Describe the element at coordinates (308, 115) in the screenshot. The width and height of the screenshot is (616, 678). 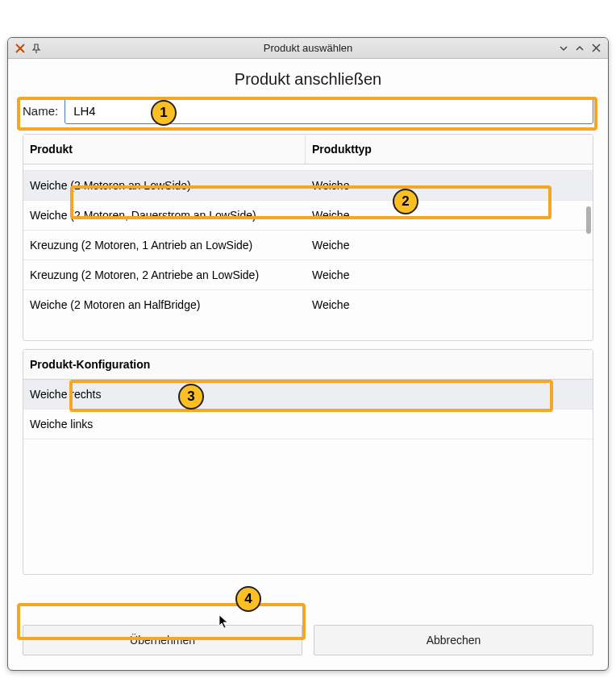
I see `name-row: Name:` at that location.